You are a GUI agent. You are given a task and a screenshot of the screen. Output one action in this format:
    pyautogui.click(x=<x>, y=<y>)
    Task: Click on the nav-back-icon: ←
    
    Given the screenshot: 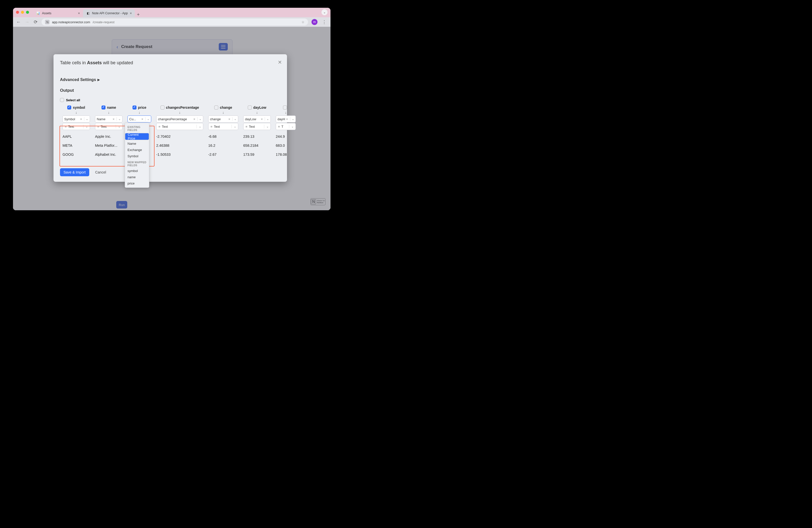 What is the action you would take?
    pyautogui.click(x=18, y=22)
    